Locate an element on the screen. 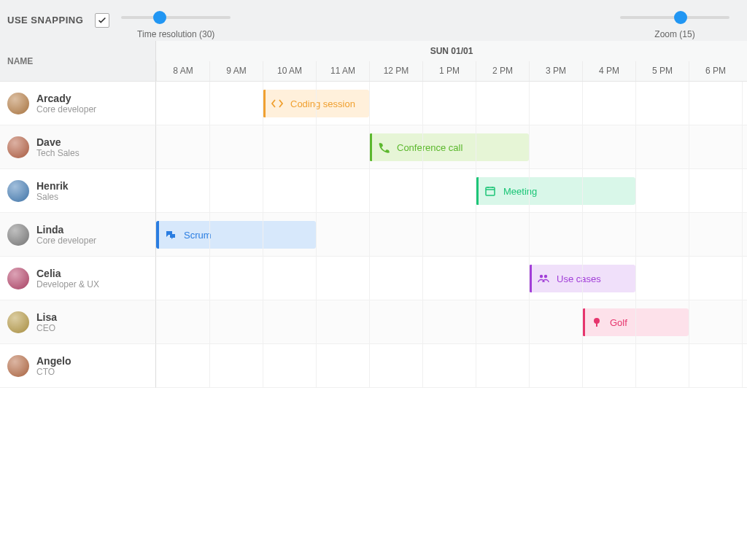 The image size is (747, 560). resource-name: Dave is located at coordinates (58, 142).